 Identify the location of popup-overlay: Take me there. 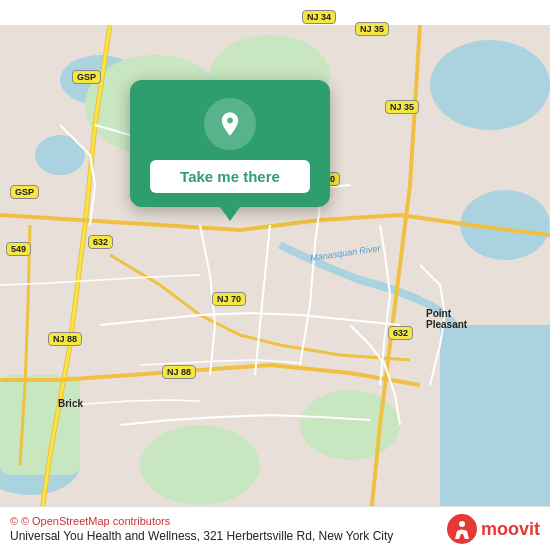
(230, 144).